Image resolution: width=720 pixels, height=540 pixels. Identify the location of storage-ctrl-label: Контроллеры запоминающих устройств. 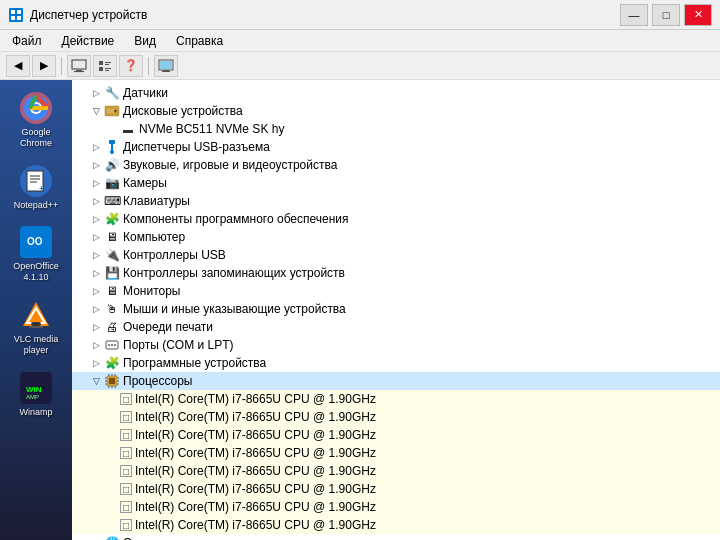
(234, 273).